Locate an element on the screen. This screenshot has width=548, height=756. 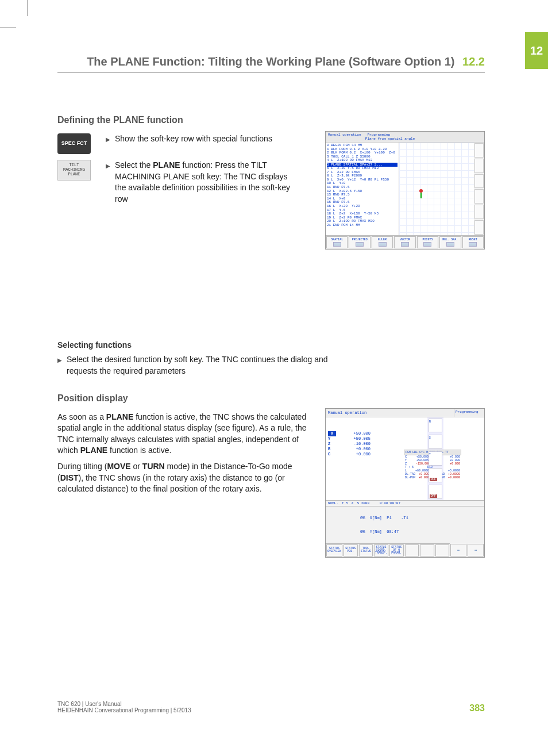
arrow-right-icon: ⇒ is located at coordinates (476, 550).